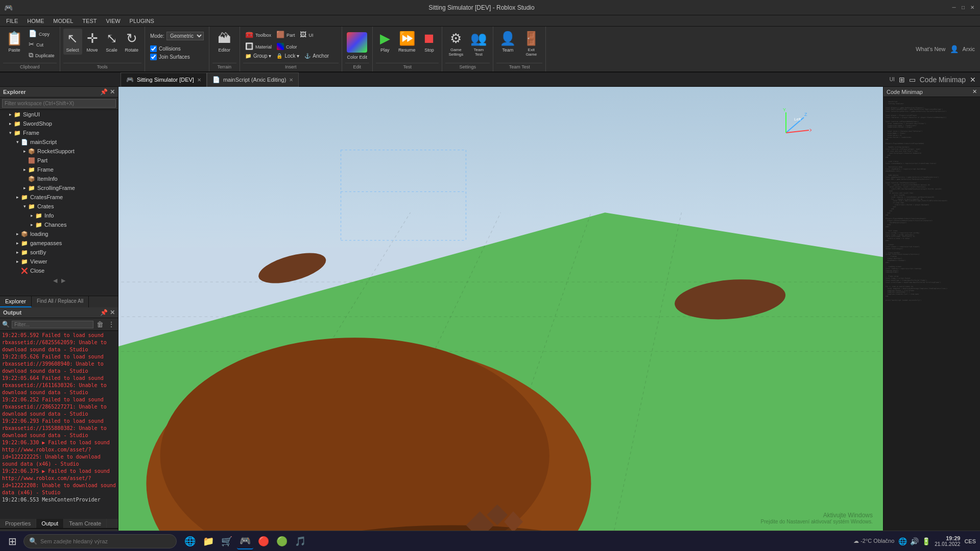  What do you see at coordinates (288, 56) in the screenshot?
I see `lock-dropdown-button: 🔒 Lock ▾` at bounding box center [288, 56].